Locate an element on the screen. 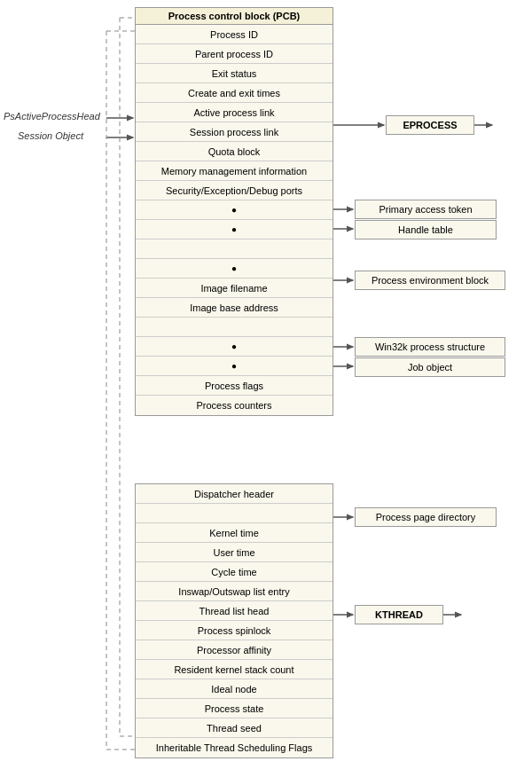 The width and height of the screenshot is (532, 777). table-row: Image base address is located at coordinates (234, 308).